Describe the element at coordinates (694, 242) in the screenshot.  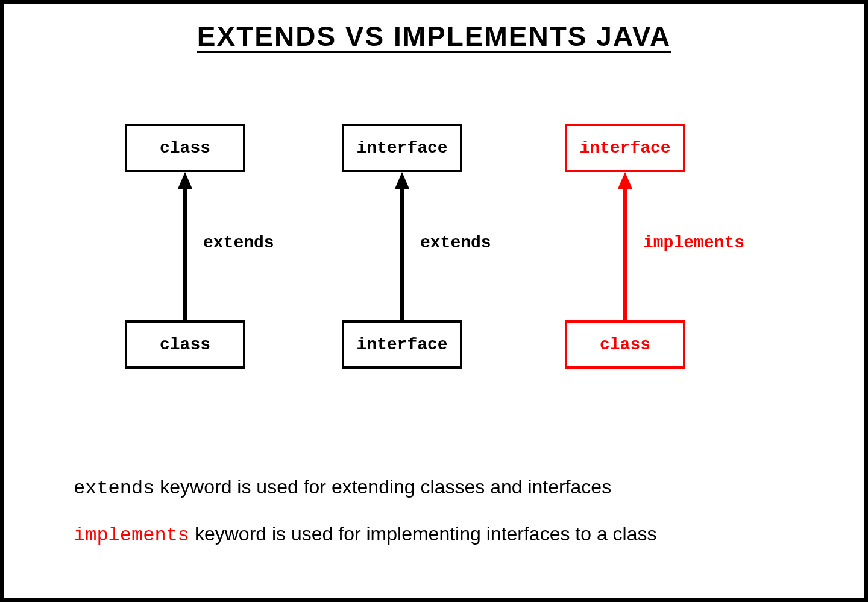
I see `col3-relation-label: implements` at that location.